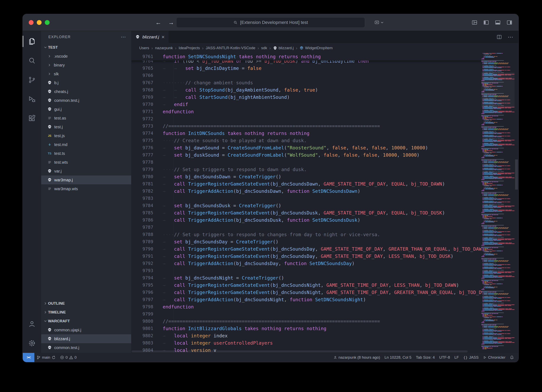 The width and height of the screenshot is (542, 392). What do you see at coordinates (317, 328) in the screenshot?
I see `code-line-content: function·InitBlizzardGlobals·takes·nothi…` at bounding box center [317, 328].